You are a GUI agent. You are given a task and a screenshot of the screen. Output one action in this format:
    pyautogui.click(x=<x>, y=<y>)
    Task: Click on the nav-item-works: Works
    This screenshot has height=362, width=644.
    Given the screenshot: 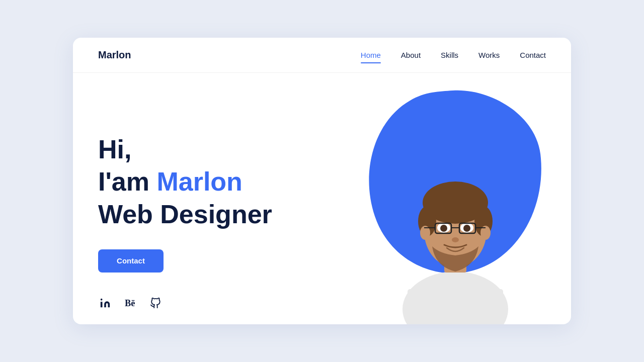 What is the action you would take?
    pyautogui.click(x=489, y=55)
    